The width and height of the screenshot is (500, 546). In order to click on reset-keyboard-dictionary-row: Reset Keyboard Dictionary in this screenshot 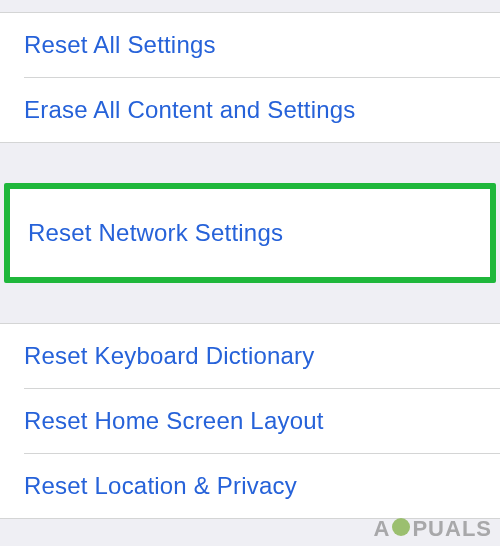, I will do `click(250, 356)`.